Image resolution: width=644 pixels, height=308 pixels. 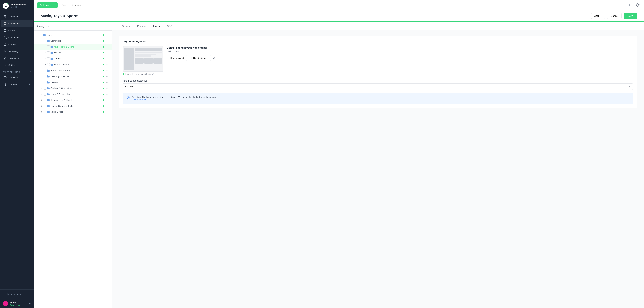 What do you see at coordinates (17, 84) in the screenshot?
I see `sidebar-item-storefront: Storefront` at bounding box center [17, 84].